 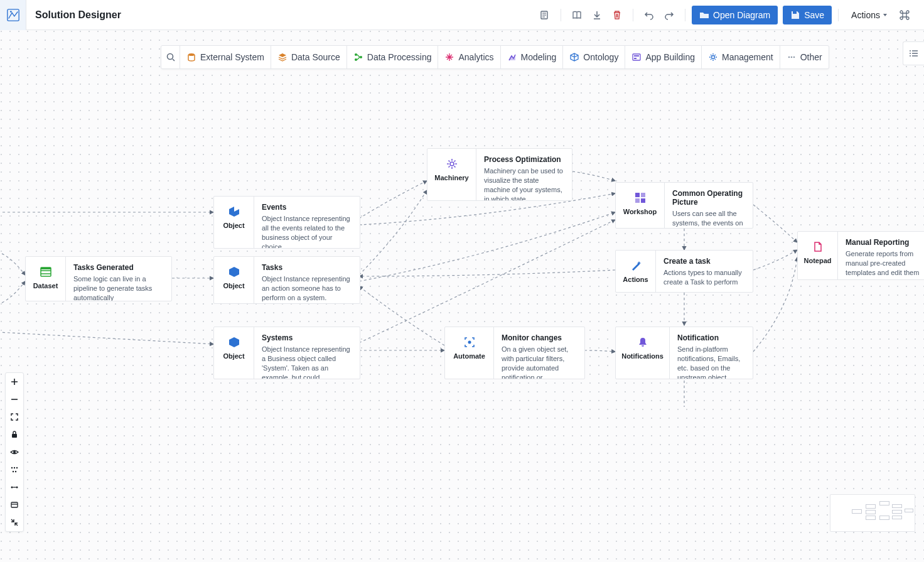 I want to click on book-icon, so click(x=577, y=15).